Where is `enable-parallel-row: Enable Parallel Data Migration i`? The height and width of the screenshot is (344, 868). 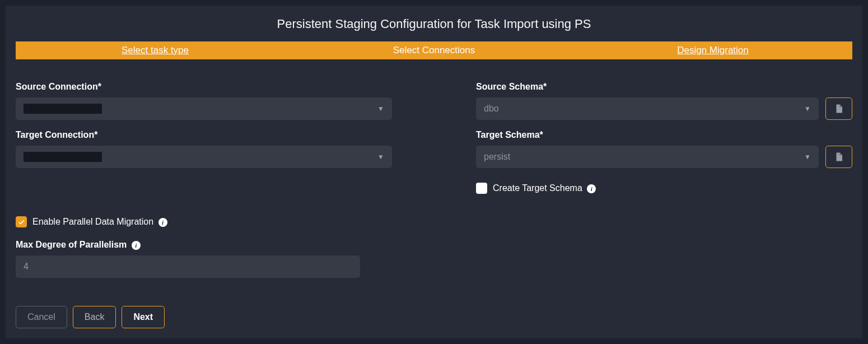
enable-parallel-row: Enable Parallel Data Migration i is located at coordinates (434, 222).